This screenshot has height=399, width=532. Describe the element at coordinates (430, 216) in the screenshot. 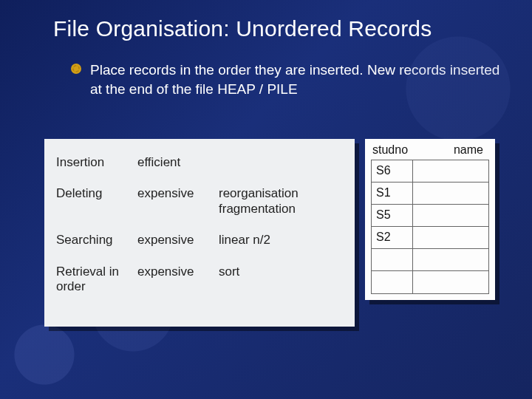

I see `record-row: S5` at that location.